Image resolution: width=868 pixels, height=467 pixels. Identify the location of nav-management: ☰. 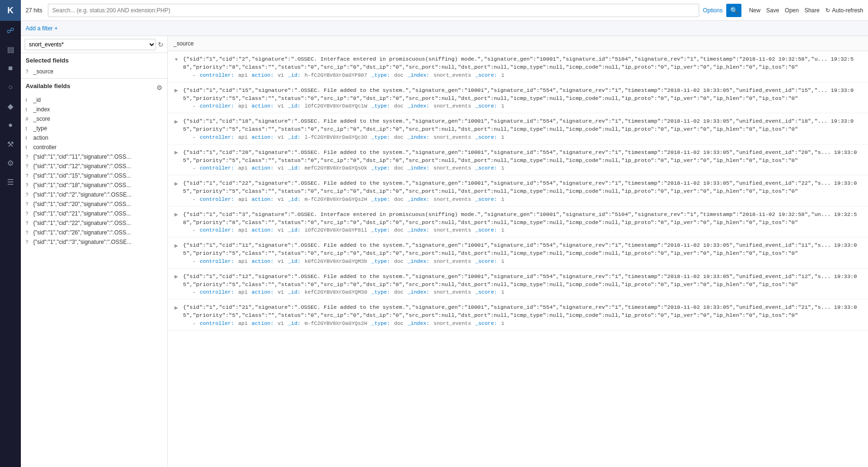
(10, 182).